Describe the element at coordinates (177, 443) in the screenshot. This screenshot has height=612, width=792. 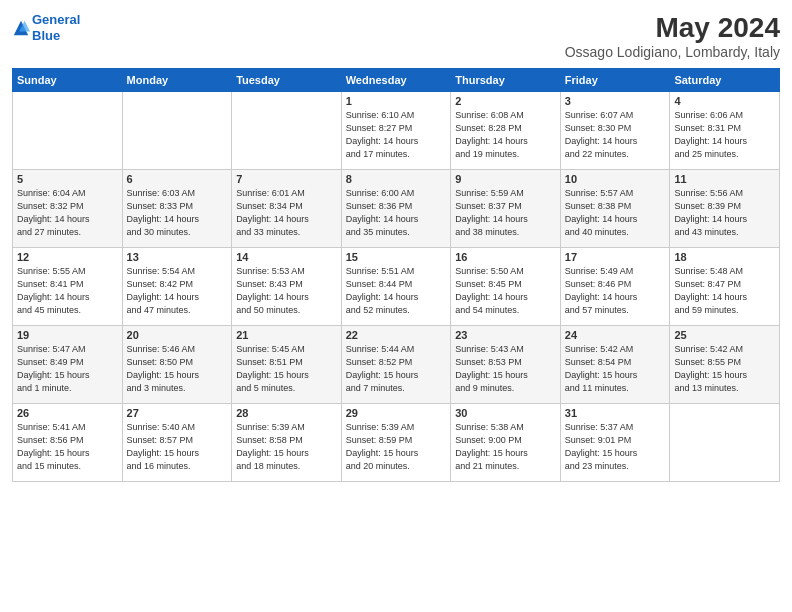
I see `calendar-cell: 27Sunrise: 5:40 AM Sunset: 8:57 PM Dayli…` at that location.